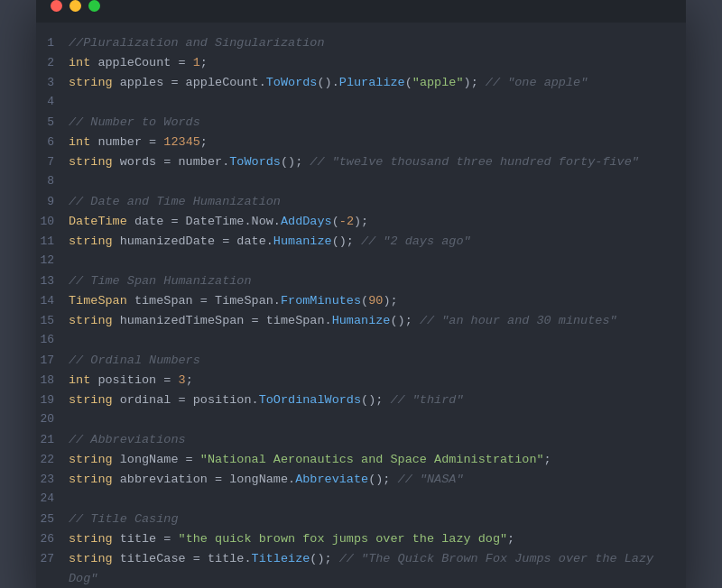 The width and height of the screenshot is (722, 588). I want to click on minimize-button, so click(76, 5).